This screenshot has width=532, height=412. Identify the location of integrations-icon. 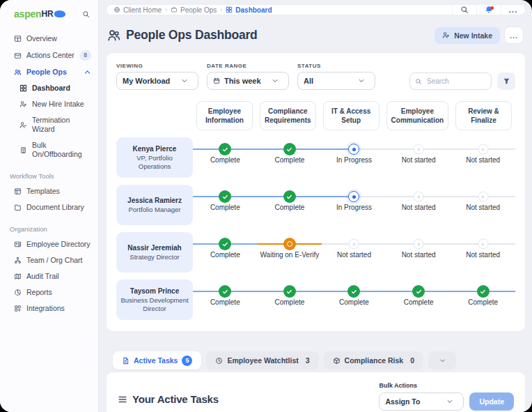
(18, 308).